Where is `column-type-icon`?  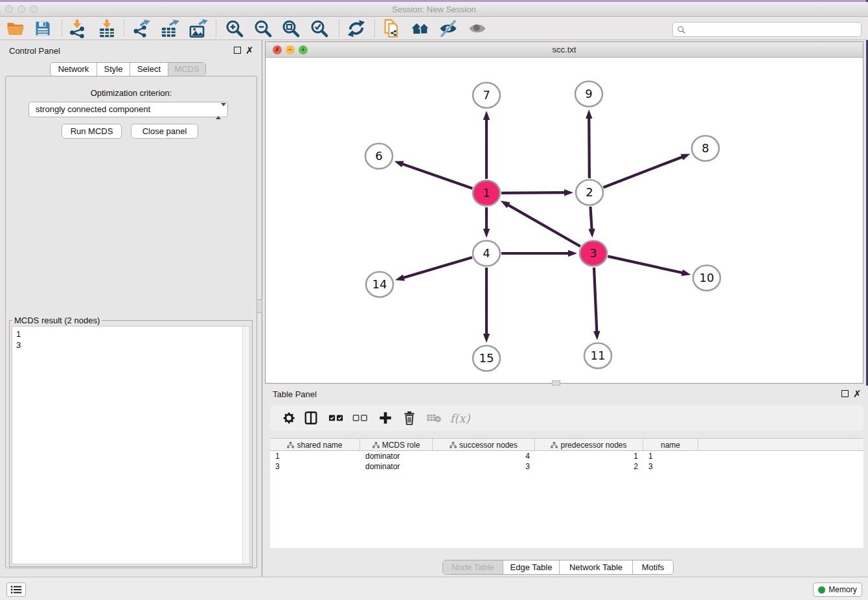
column-type-icon is located at coordinates (290, 445).